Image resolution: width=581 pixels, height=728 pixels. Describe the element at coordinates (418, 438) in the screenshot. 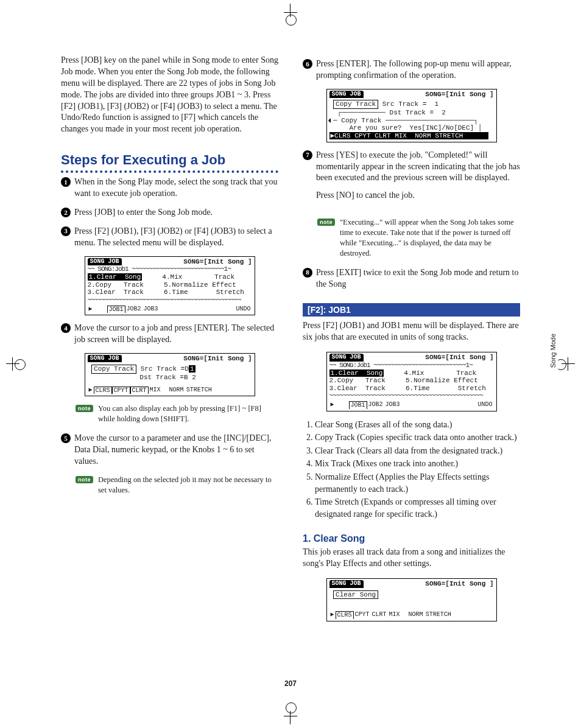

I see `list-item: Copy Track (Copies specific track data o…` at that location.